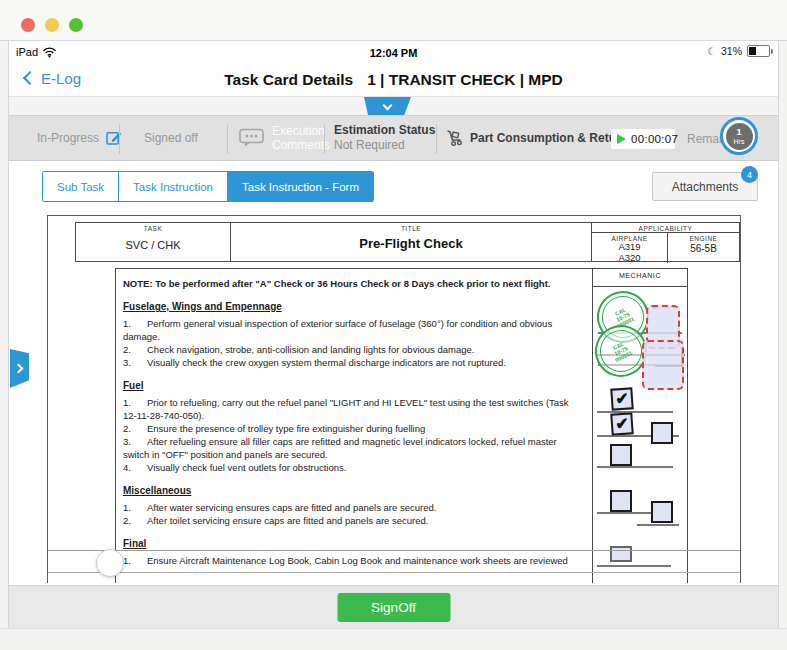  Describe the element at coordinates (174, 186) in the screenshot. I see `tab-task-instruction: Task Instruction` at that location.